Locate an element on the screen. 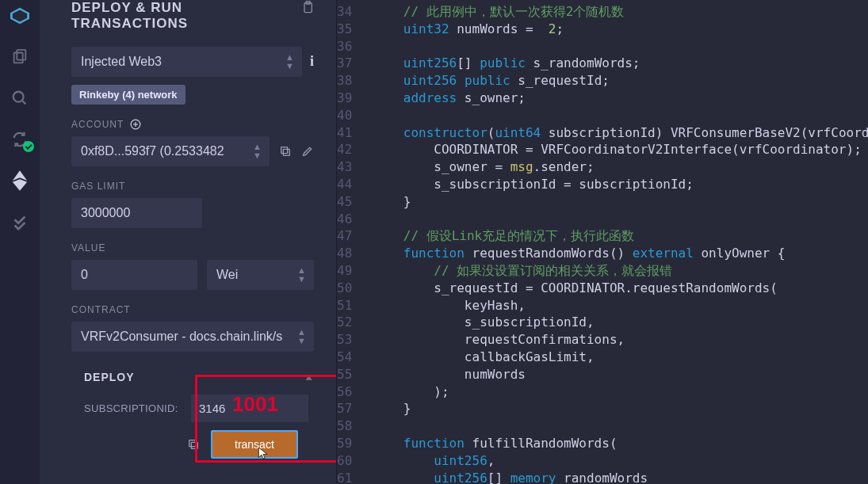 This screenshot has height=484, width=868. copy-account-icon is located at coordinates (285, 151).